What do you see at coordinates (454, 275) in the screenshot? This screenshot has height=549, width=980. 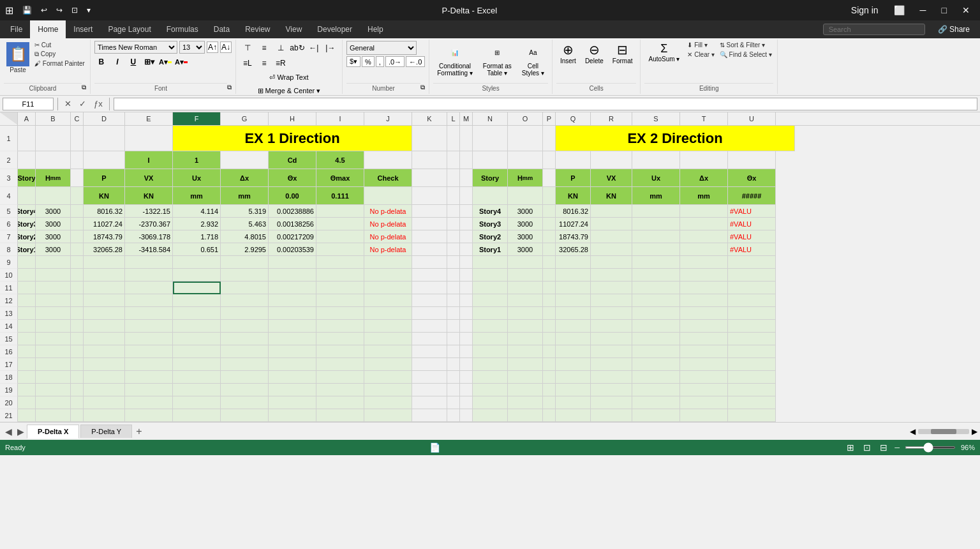 I see `cell-l10` at bounding box center [454, 275].